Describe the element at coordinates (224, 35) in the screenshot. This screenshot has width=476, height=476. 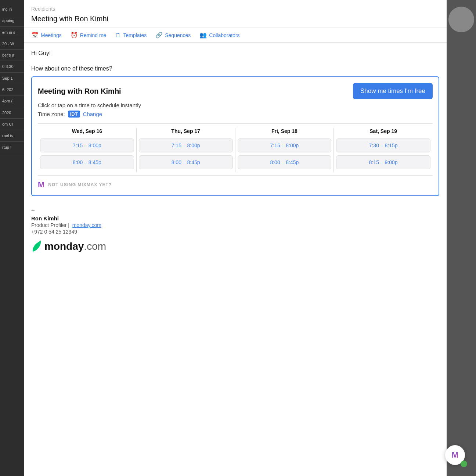
I see `collaborators-label: Collaborators` at that location.